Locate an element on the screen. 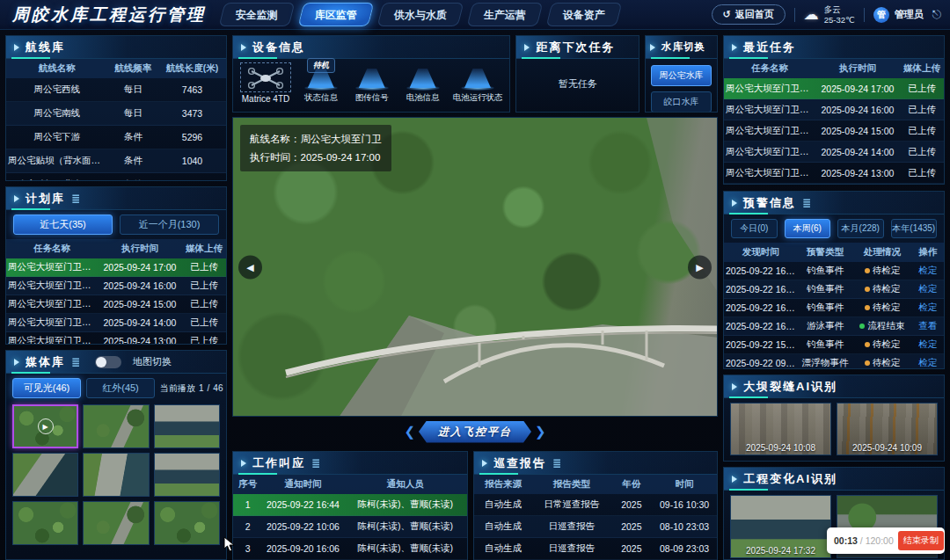  crack-thumbnail: 2025-09-24 10:08 is located at coordinates (781, 429).